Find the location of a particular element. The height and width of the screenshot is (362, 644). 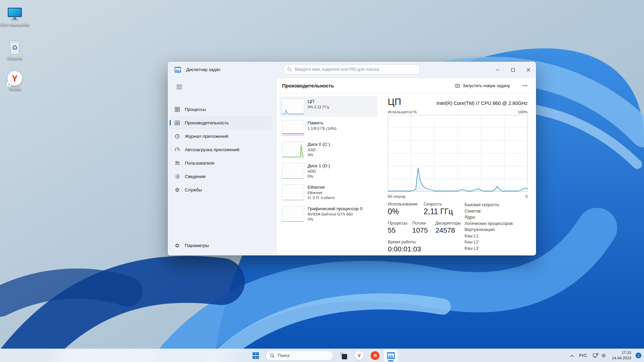

more-options-button is located at coordinates (525, 86).